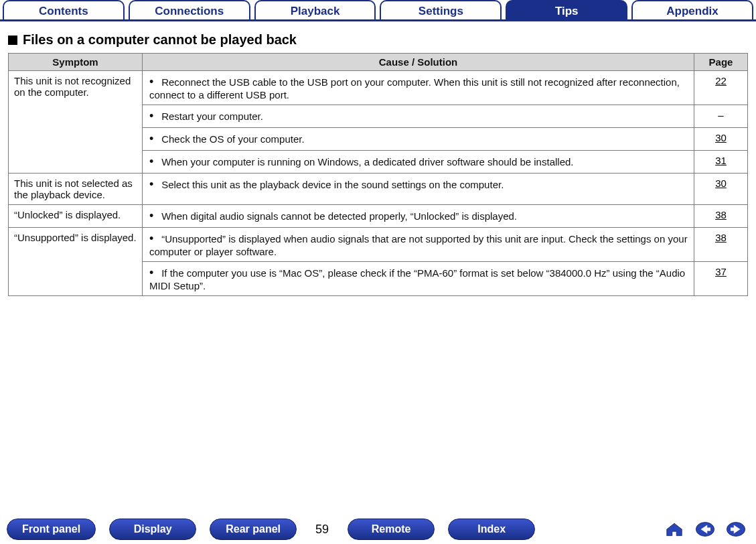  What do you see at coordinates (492, 529) in the screenshot?
I see `index-button: Index` at bounding box center [492, 529].